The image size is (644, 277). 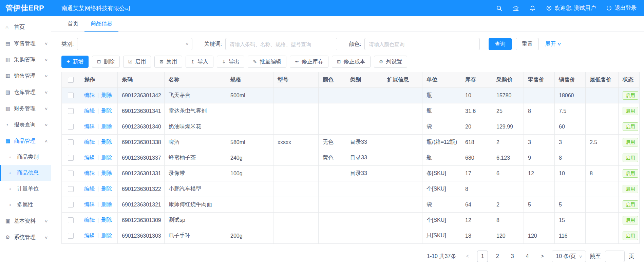 I want to click on page-button-3: 3, so click(x=512, y=256).